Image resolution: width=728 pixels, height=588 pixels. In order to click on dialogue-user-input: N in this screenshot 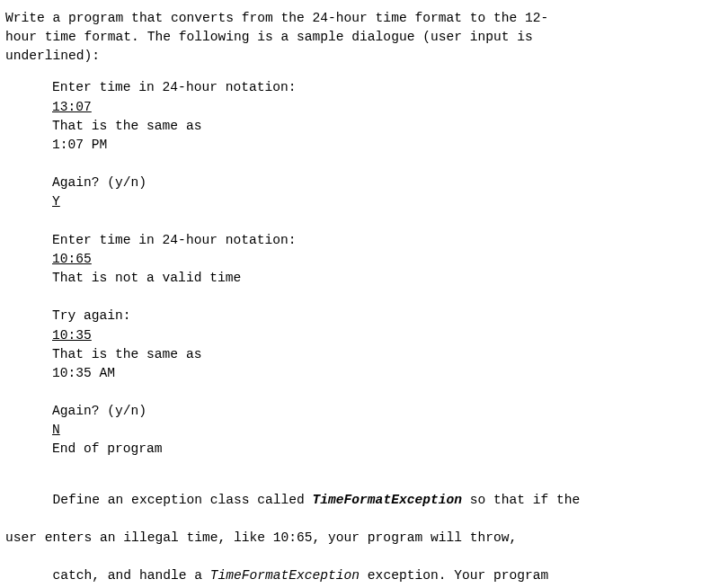, I will do `click(387, 430)`.